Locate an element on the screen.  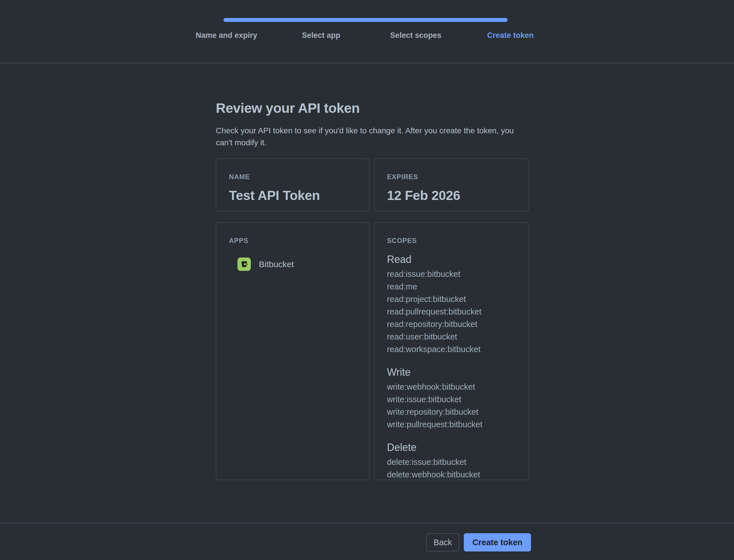
app-name: Bitbucket is located at coordinates (277, 264).